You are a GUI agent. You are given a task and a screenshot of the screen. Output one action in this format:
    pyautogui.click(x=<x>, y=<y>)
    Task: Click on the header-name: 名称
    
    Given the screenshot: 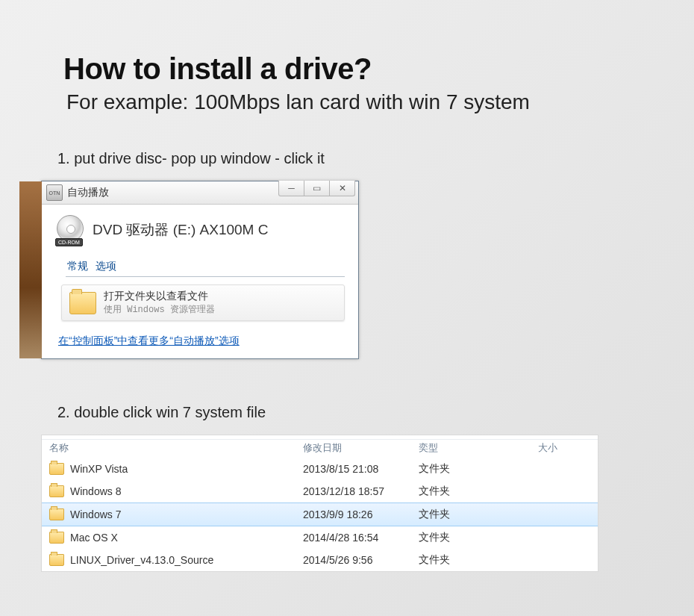 What is the action you would take?
    pyautogui.click(x=169, y=448)
    